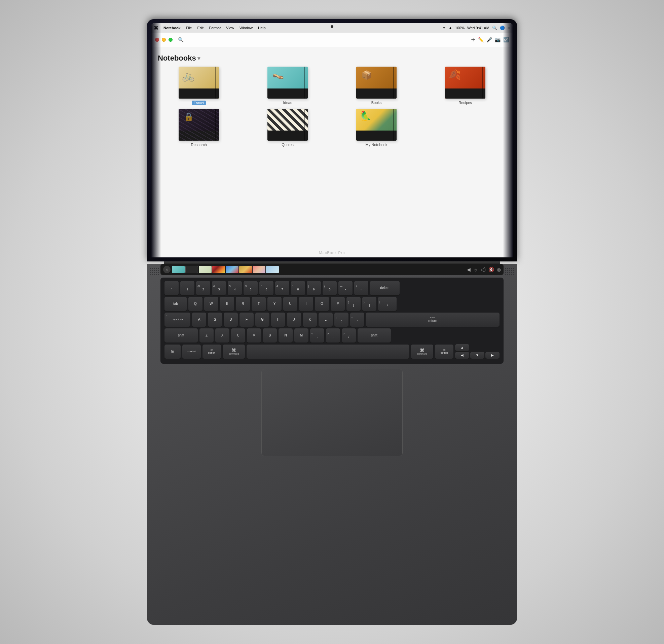 Image resolution: width=664 pixels, height=644 pixels. I want to click on menubar-notebook: Notebook, so click(172, 28).